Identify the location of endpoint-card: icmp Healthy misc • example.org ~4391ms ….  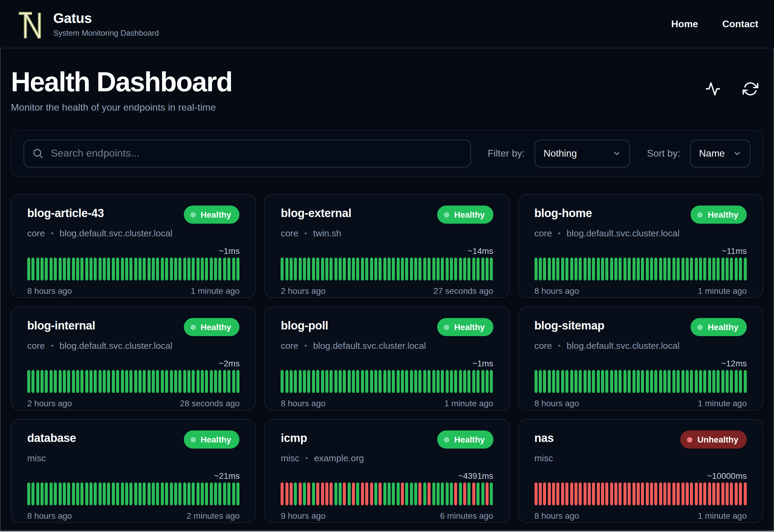
(387, 471).